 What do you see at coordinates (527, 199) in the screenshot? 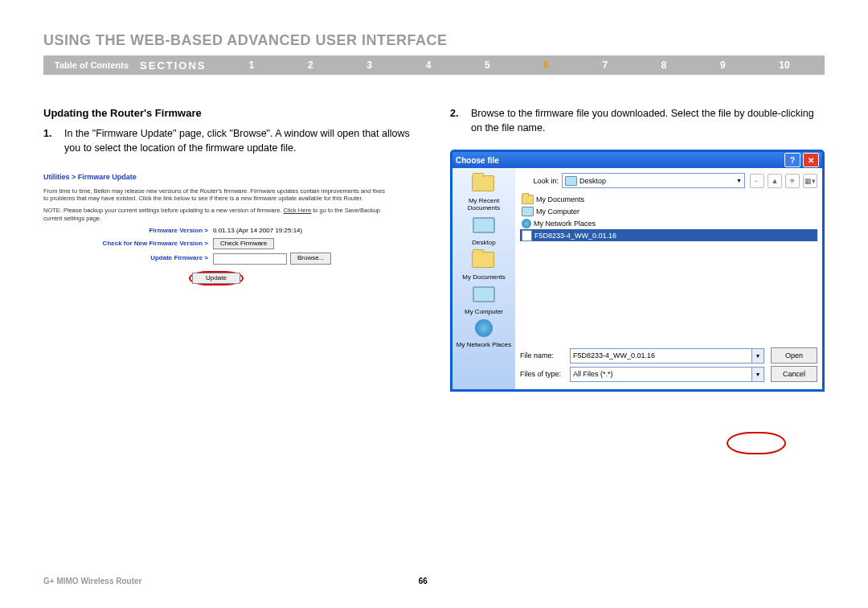
I see `folder-icon` at bounding box center [527, 199].